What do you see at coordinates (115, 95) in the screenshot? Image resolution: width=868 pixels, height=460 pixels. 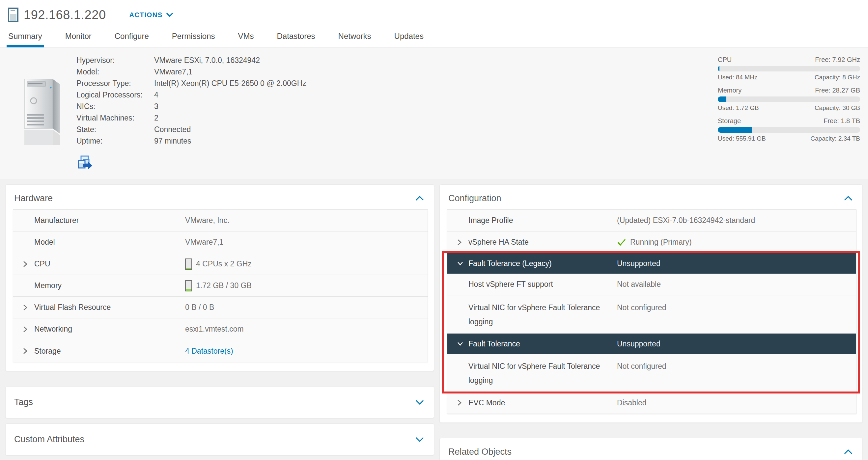 I see `info-label: Logical Processors:` at bounding box center [115, 95].